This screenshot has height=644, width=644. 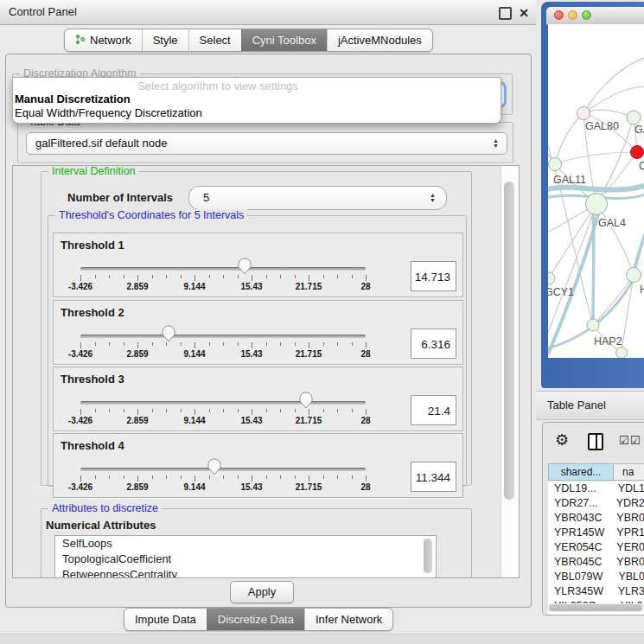 What do you see at coordinates (634, 118) in the screenshot?
I see `network-node-ga` at bounding box center [634, 118].